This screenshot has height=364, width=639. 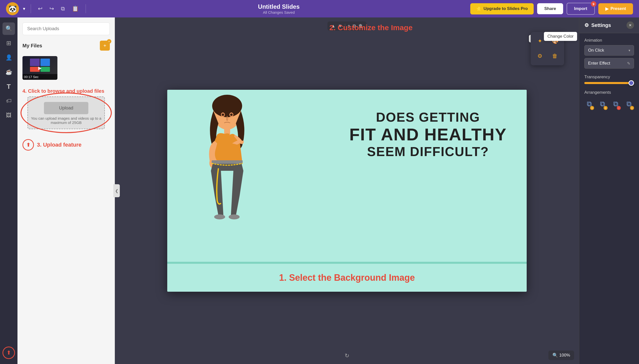 What do you see at coordinates (66, 68) in the screenshot?
I see `upload-thumbnails: 00:17 Sec ▶` at bounding box center [66, 68].